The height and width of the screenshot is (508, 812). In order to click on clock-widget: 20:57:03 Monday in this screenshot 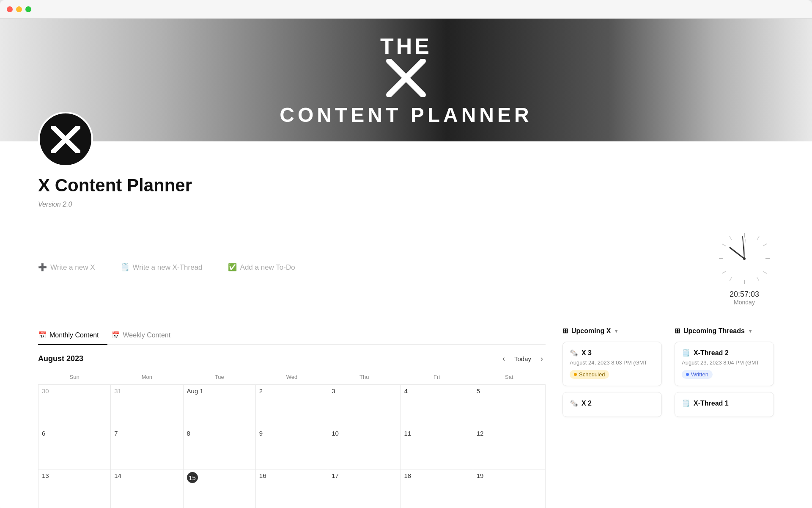, I will do `click(744, 268)`.